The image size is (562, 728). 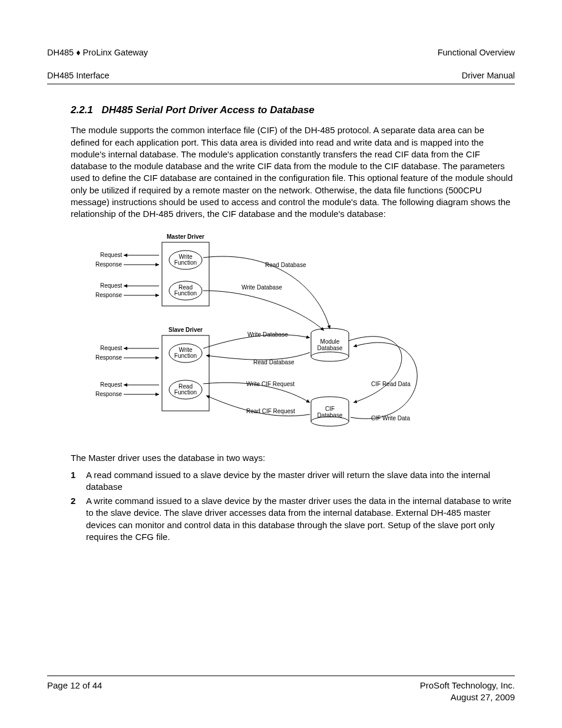 What do you see at coordinates (293, 481) in the screenshot?
I see `list-item: 1 A read command issued to a slave devic…` at bounding box center [293, 481].